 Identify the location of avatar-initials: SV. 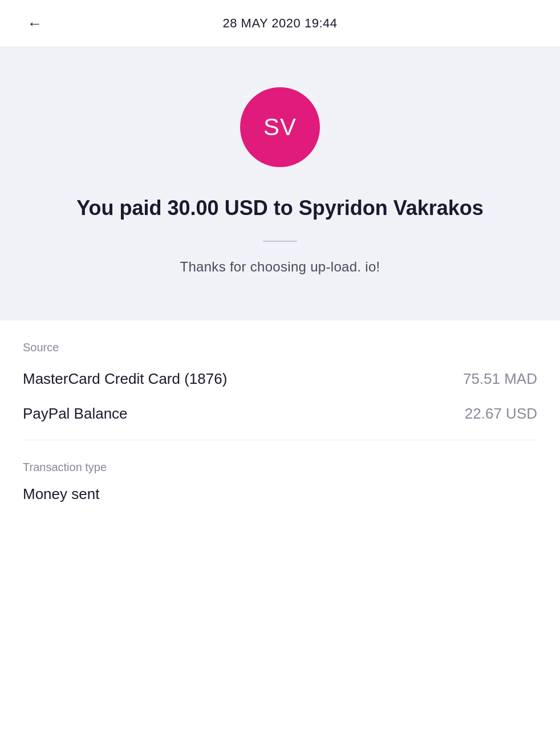
(280, 127).